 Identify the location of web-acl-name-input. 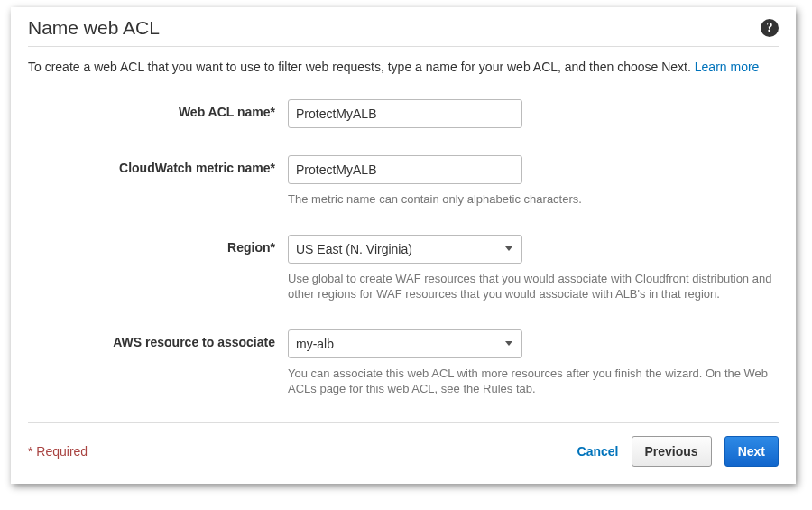
(405, 114).